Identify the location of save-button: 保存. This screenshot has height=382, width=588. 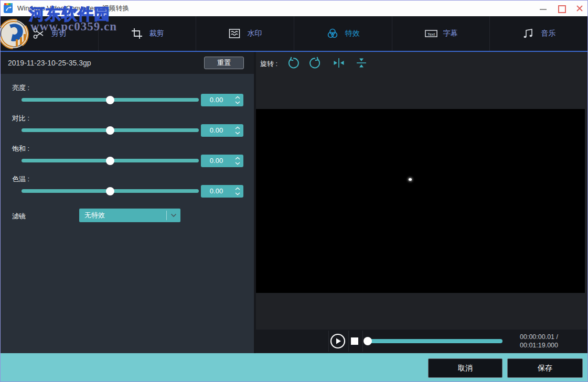
(545, 368).